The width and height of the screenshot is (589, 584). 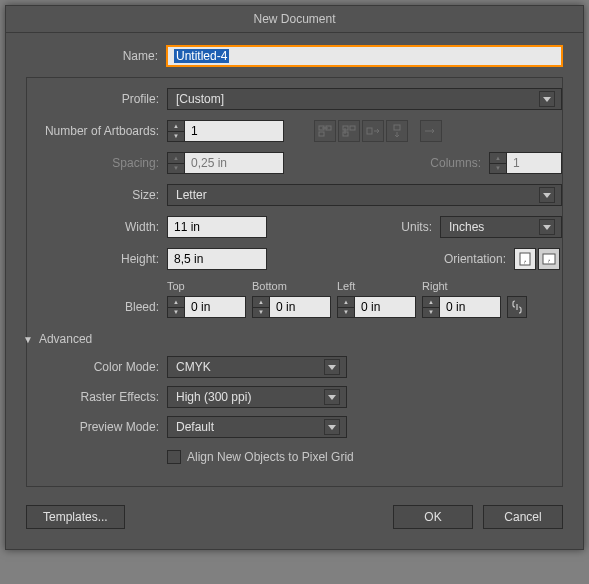 What do you see at coordinates (76, 517) in the screenshot?
I see `templates-button: Templates...` at bounding box center [76, 517].